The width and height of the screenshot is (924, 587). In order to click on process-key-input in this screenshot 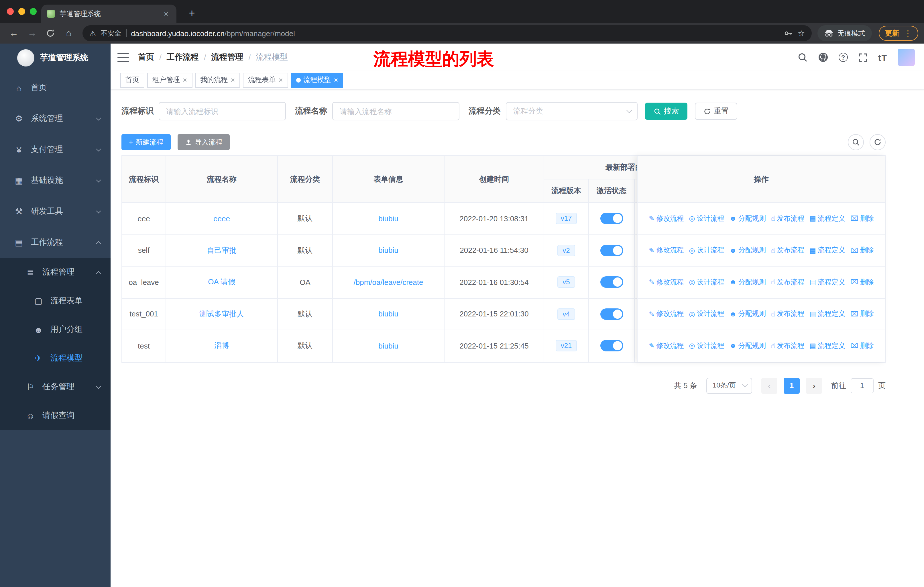, I will do `click(223, 111)`.